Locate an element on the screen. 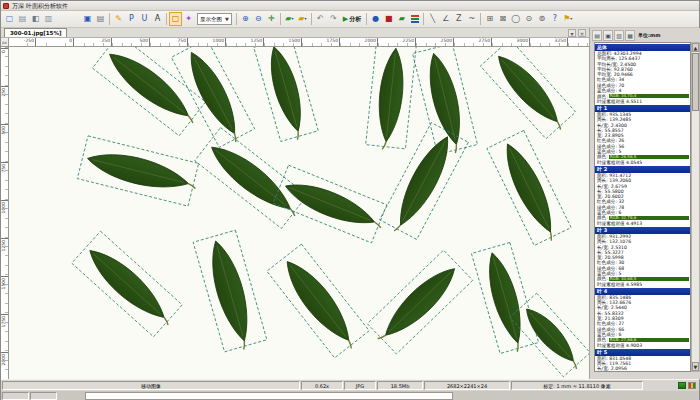 The image size is (700, 400). main-toolbar: ▢▤◧▥▣▤✎PUA▢✦显示全图▼⊕⊖✛▰▾▰▾↶↷▶分析●■▰╲∠Z~⊞⊠◯⊙… is located at coordinates (350, 20).